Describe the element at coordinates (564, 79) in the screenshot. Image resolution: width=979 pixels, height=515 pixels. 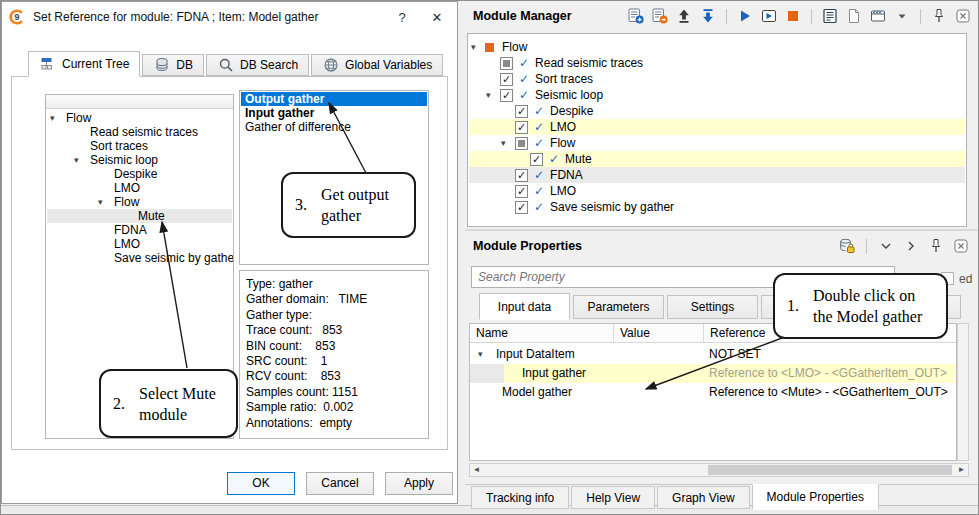
I see `module-tree-item-label: Sort traces` at that location.